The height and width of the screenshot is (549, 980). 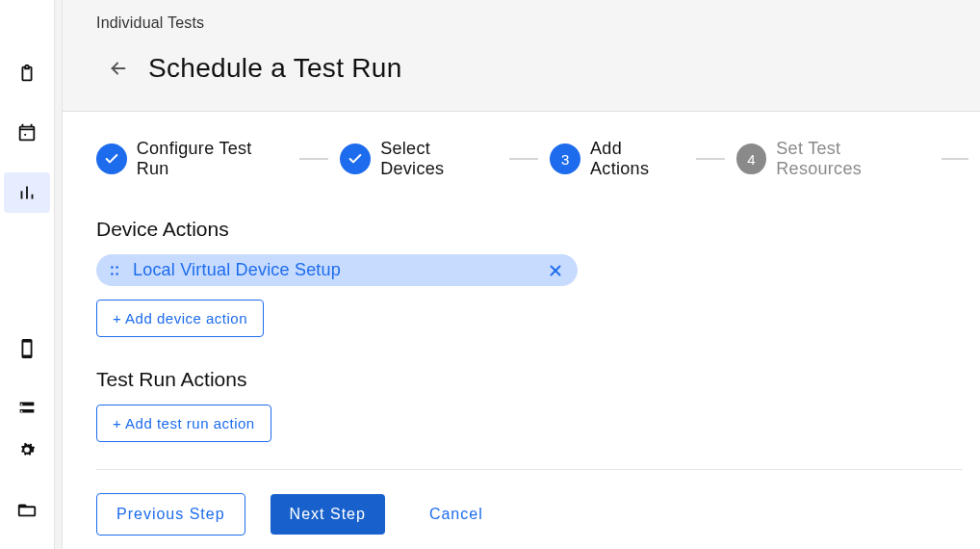 I want to click on divider, so click(x=58, y=274).